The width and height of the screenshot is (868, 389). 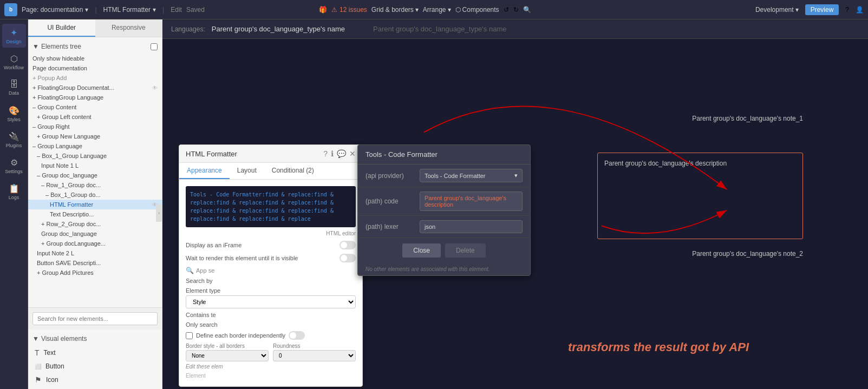 What do you see at coordinates (95, 47) in the screenshot?
I see `elements-tree-header: ▼ Elements tree` at bounding box center [95, 47].